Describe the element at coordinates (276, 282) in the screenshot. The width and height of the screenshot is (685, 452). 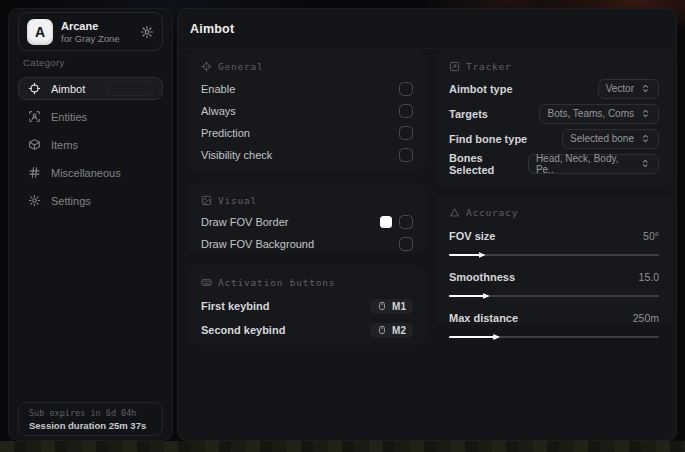
I see `panel-title: Activation buttons` at that location.